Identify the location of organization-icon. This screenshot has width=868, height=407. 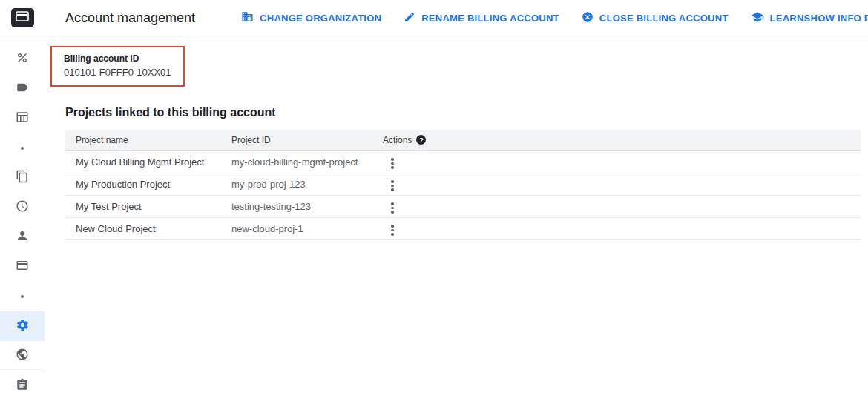
(248, 18).